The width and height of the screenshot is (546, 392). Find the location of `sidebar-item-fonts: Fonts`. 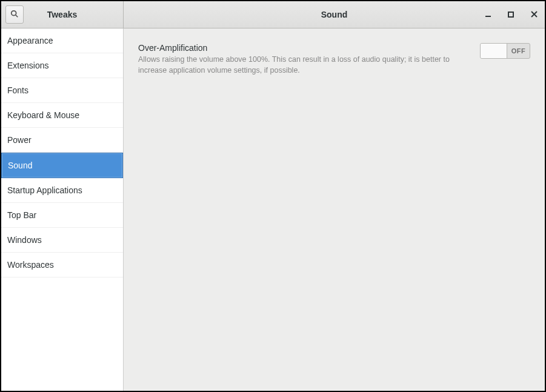

sidebar-item-fonts: Fonts is located at coordinates (62, 91).